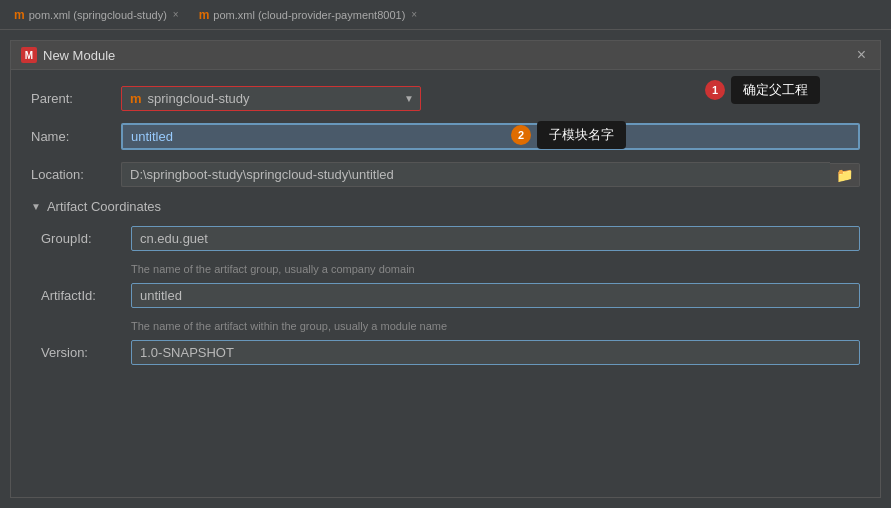 This screenshot has width=891, height=508. Describe the element at coordinates (476, 174) in the screenshot. I see `location-input` at that location.